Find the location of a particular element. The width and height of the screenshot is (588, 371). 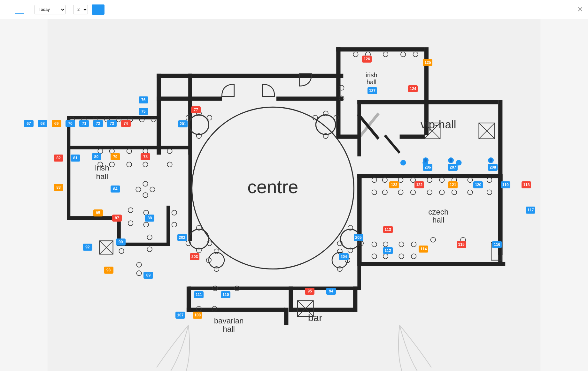

table-badge-201: 201 is located at coordinates (183, 124).